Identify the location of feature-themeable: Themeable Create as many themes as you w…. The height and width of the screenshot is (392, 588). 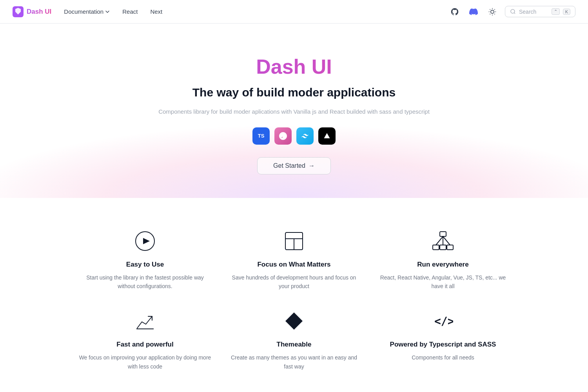
(294, 340).